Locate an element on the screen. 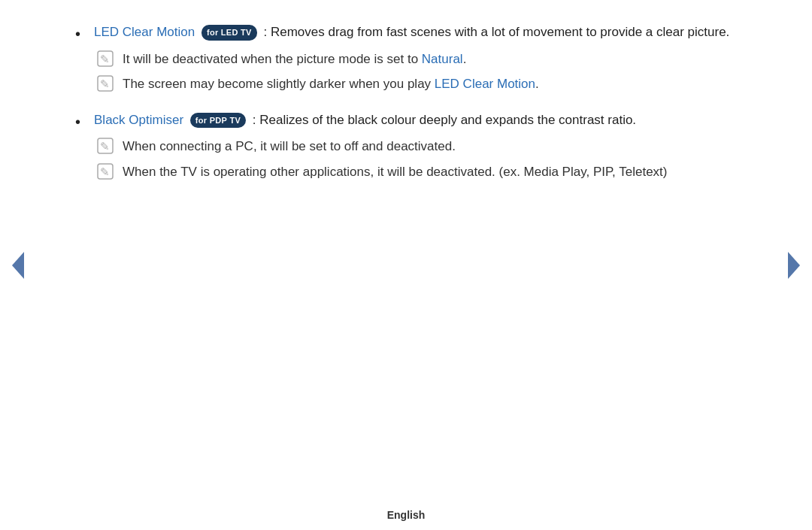 This screenshot has height=530, width=812. footer-label: English is located at coordinates (406, 515).